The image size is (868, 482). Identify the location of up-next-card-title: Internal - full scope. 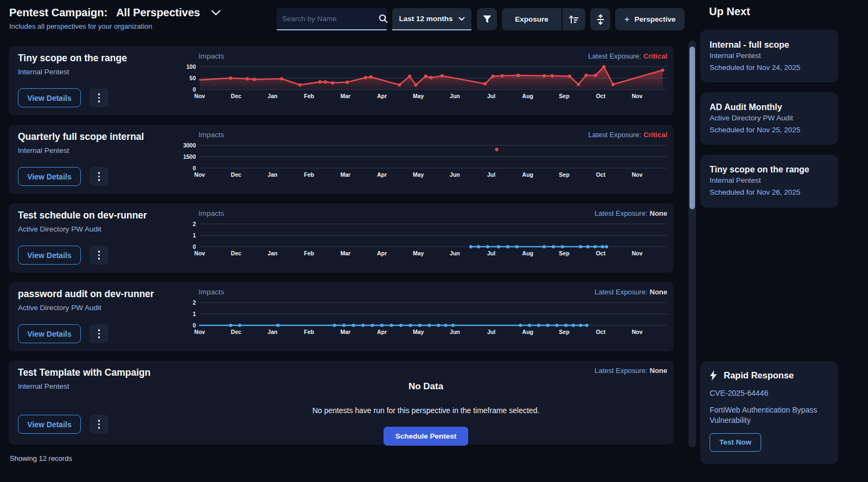
(769, 45).